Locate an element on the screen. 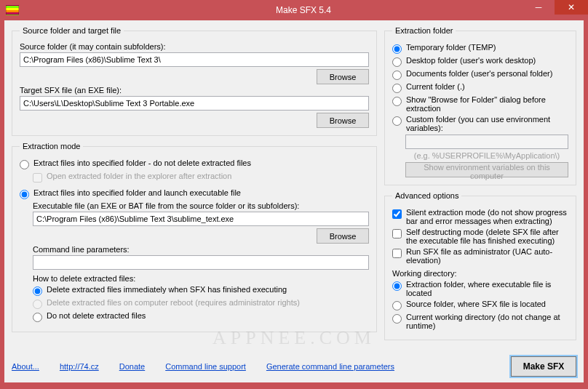 The height and width of the screenshot is (389, 588). radio-folder-temp-label: Temporary folder (TEMP) is located at coordinates (451, 47).